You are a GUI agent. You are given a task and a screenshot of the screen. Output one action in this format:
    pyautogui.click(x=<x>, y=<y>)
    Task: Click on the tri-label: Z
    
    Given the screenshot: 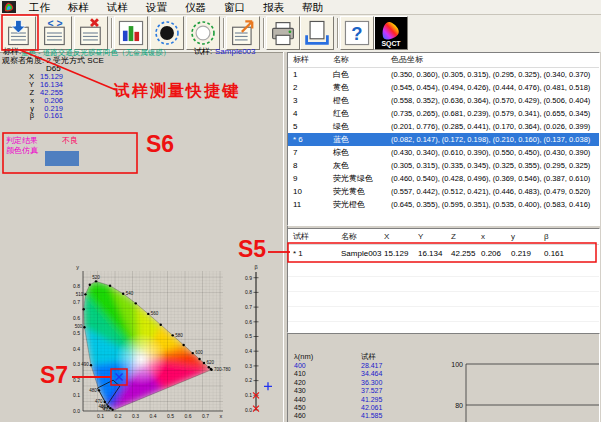 What is the action you would take?
    pyautogui.click(x=18, y=93)
    